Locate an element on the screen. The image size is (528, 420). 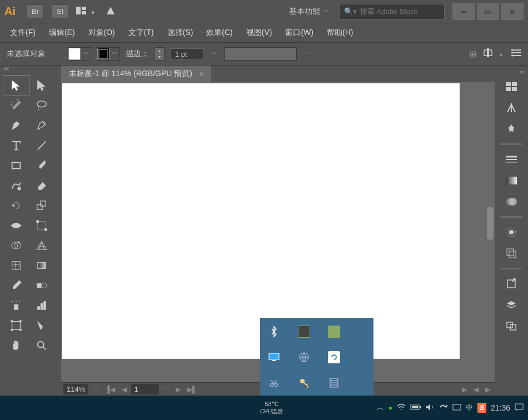
free-transform-tool is located at coordinates (42, 226).